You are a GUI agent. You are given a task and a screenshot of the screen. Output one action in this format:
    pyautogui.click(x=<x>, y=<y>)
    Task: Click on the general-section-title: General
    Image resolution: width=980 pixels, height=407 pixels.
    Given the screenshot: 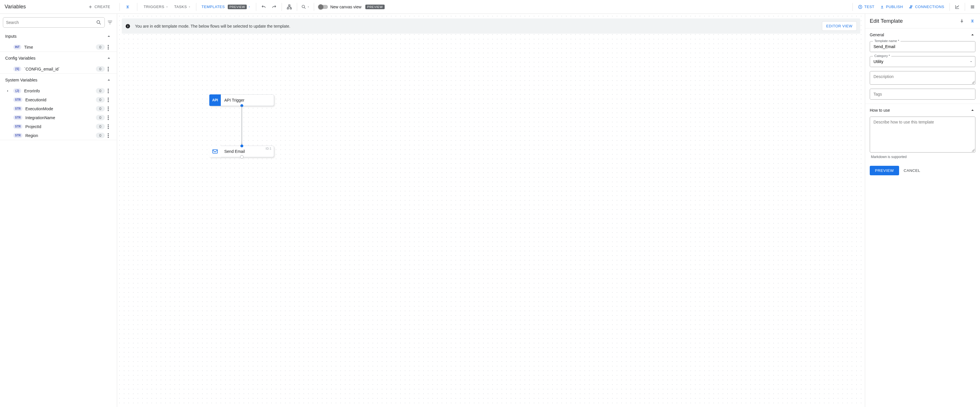 What is the action you would take?
    pyautogui.click(x=877, y=35)
    